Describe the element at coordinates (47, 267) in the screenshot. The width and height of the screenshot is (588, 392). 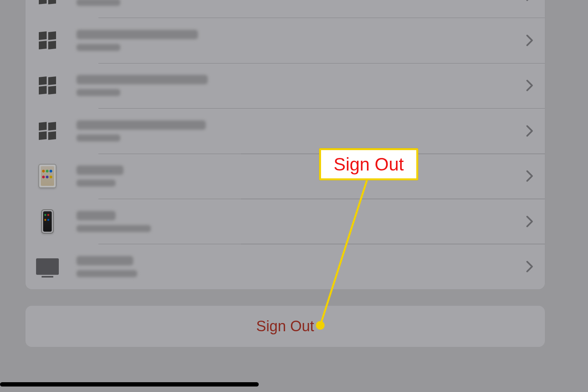
I see `appletv-icon` at that location.